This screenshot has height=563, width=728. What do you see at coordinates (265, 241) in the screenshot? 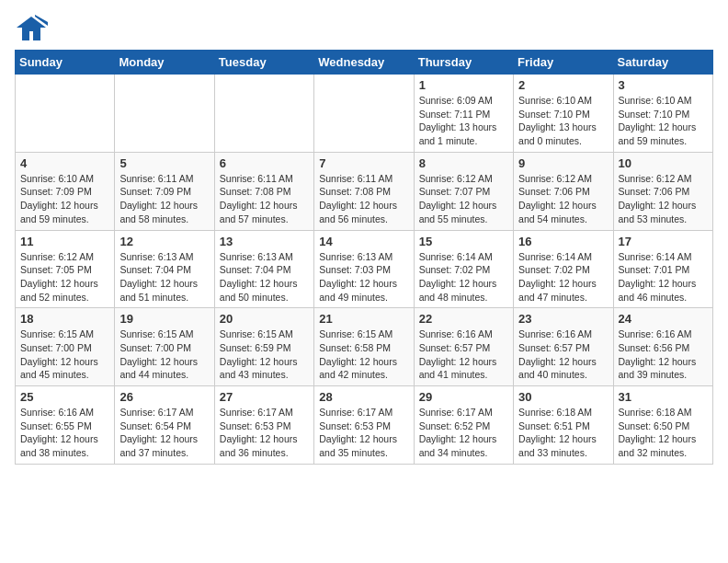
I see `day-number: 13` at bounding box center [265, 241].